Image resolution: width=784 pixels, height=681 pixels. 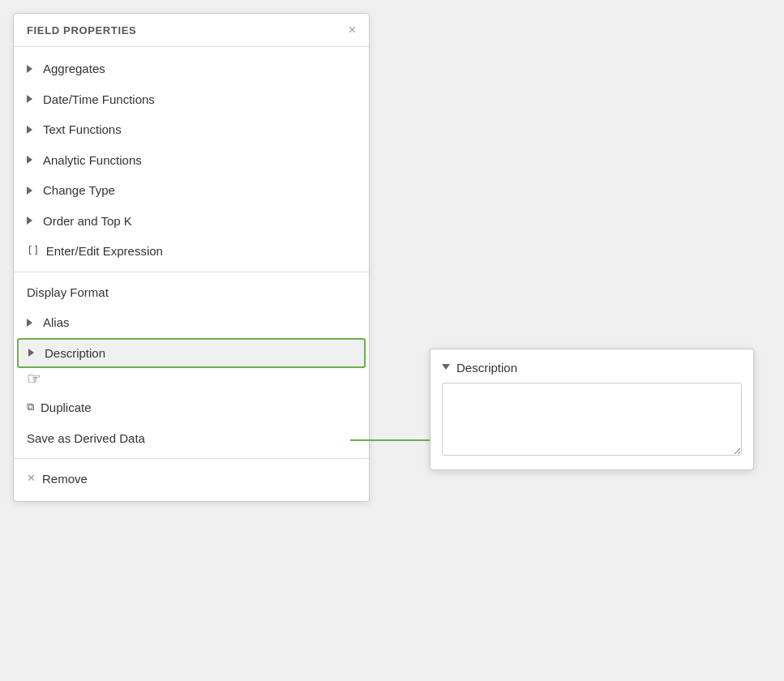 I want to click on menu-item-remove: ✕ Remove, so click(x=191, y=479).